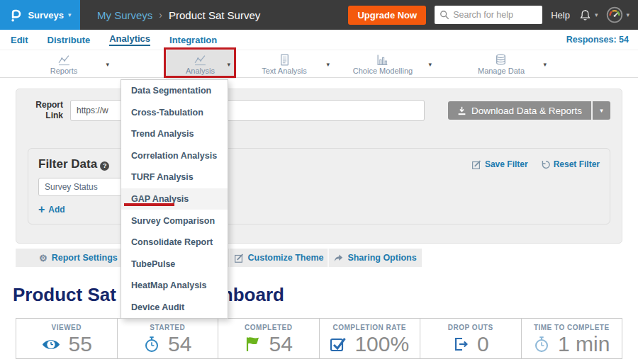 The image size is (638, 364). Describe the element at coordinates (67, 339) in the screenshot. I see `stat-viewed: VIEWED 55` at that location.